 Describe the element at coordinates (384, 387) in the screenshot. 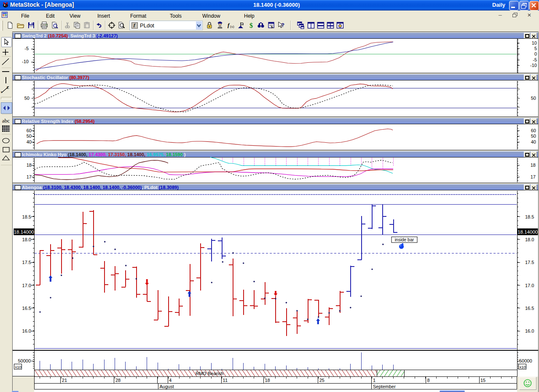

I see `svg-text: September` at that location.